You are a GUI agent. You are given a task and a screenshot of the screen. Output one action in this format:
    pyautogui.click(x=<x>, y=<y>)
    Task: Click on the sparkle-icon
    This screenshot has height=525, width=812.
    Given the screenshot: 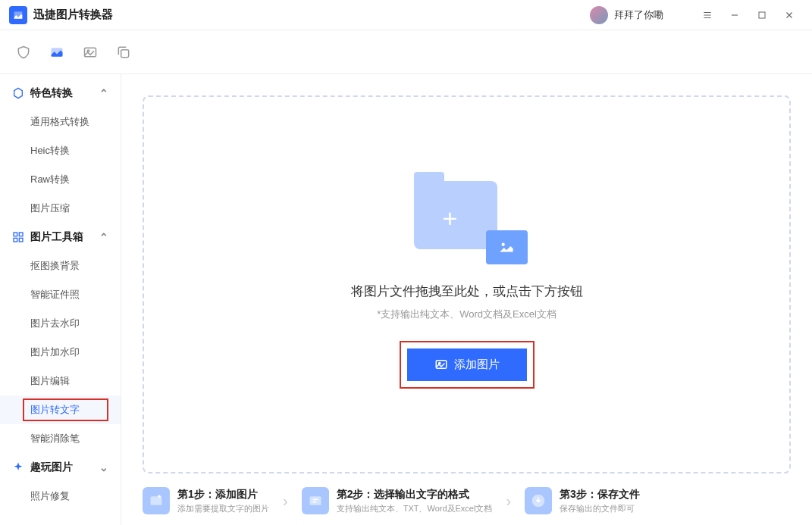 What is the action you would take?
    pyautogui.click(x=19, y=467)
    